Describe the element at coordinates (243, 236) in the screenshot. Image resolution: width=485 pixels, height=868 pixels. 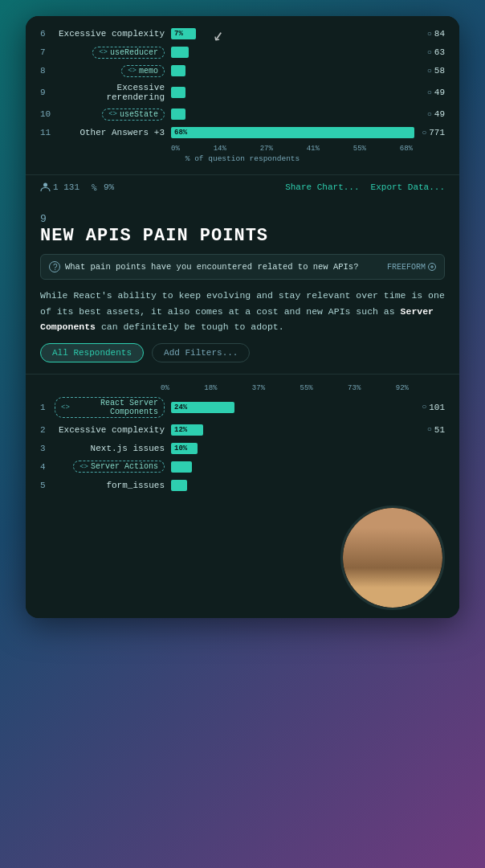
I see `section-title: NEW APIS PAIN POINTS` at that location.